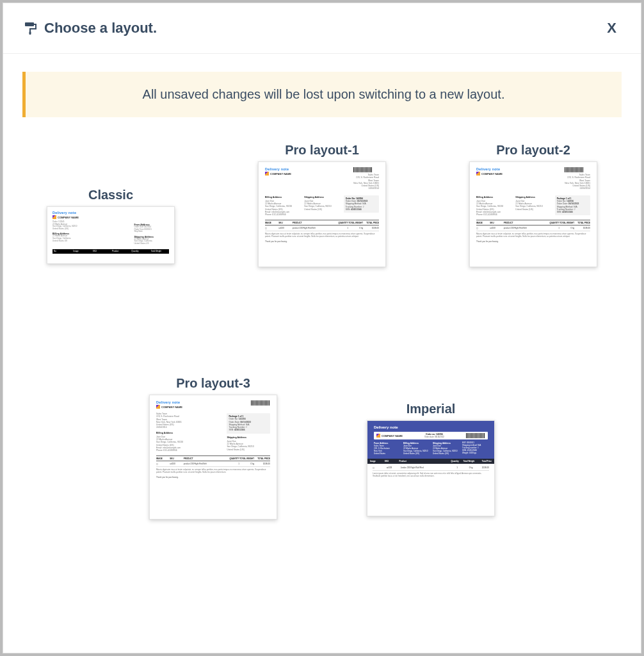 Image resolution: width=644 pixels, height=656 pixels. I want to click on header-left: Choose a layout., so click(90, 28).